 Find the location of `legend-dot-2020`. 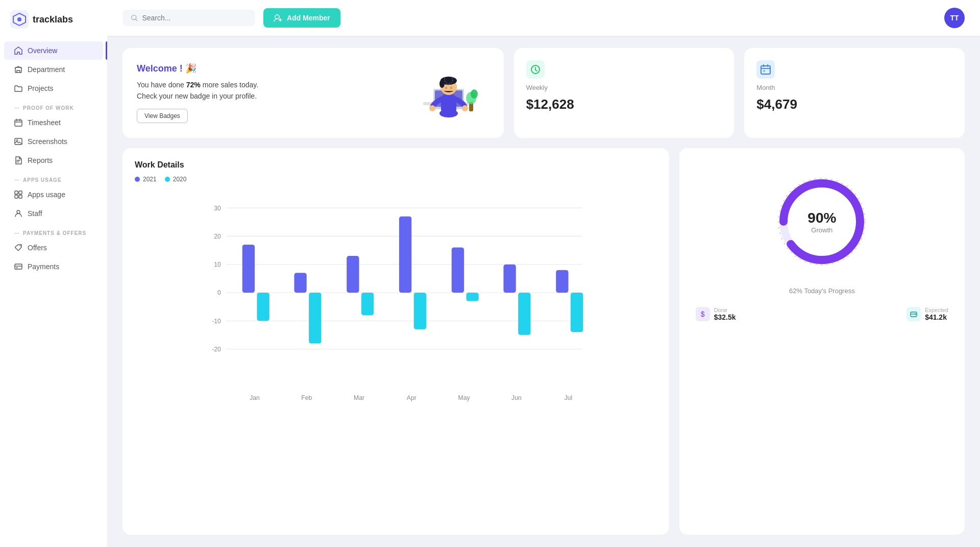

legend-dot-2020 is located at coordinates (167, 179).